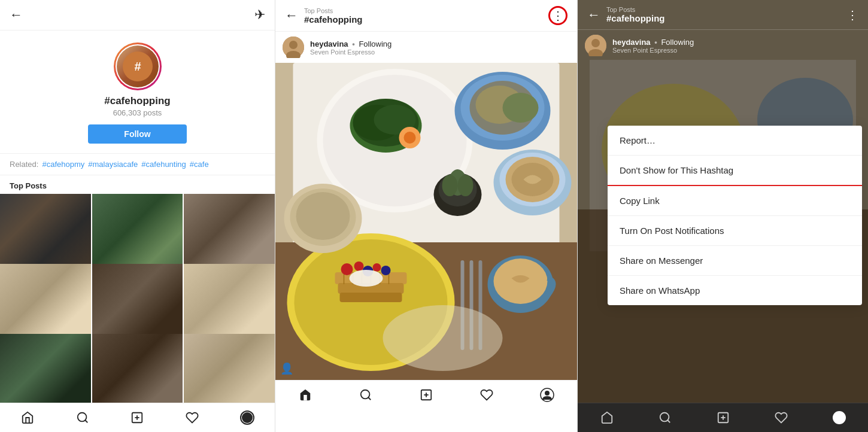  What do you see at coordinates (138, 16) in the screenshot?
I see `panel1-top-bar: ← ✈` at bounding box center [138, 16].